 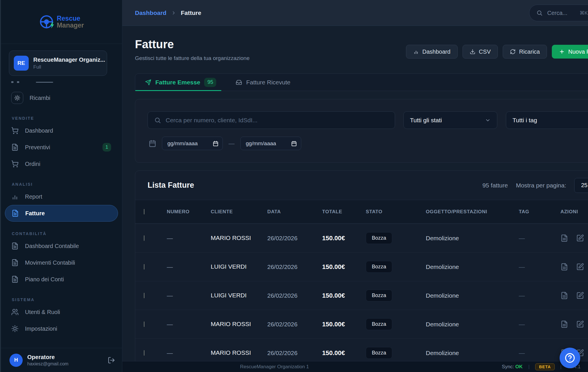 I want to click on preventivi-count-badge: 1, so click(x=107, y=147).